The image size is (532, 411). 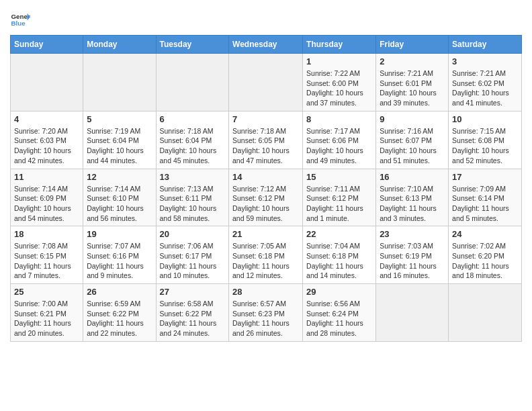 What do you see at coordinates (120, 204) in the screenshot?
I see `day-info: Sunrise: 7:14 AMSunset: 6:10 PMDaylight:…` at bounding box center [120, 204].